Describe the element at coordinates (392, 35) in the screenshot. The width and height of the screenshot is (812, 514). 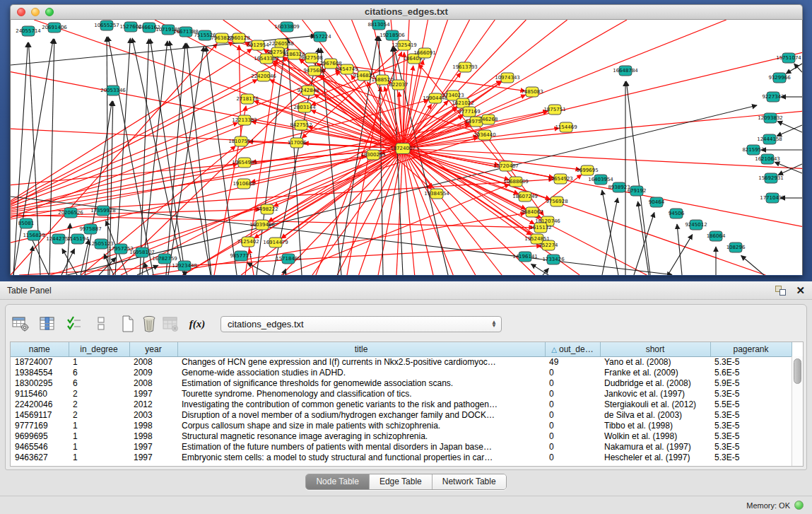
I see `graph-node: 19218506` at that location.